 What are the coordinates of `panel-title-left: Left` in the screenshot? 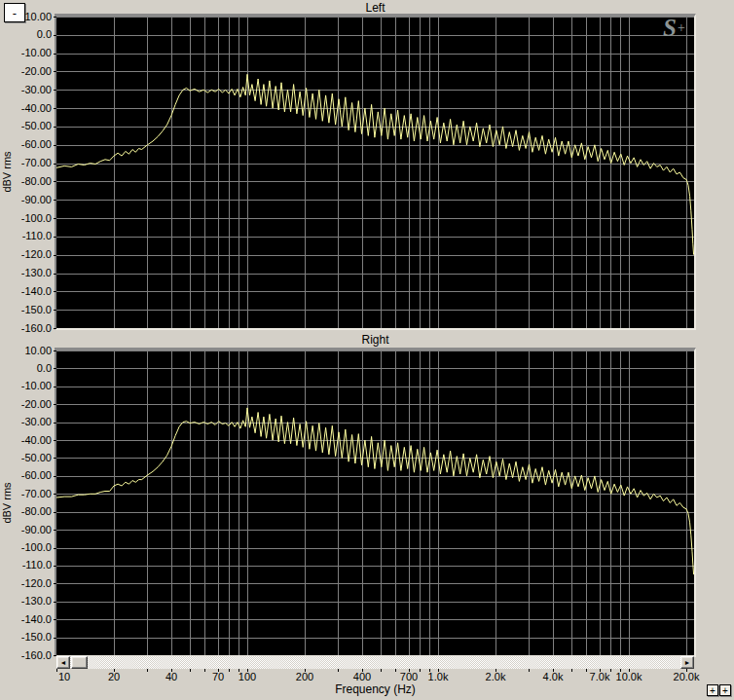 It's located at (376, 8).